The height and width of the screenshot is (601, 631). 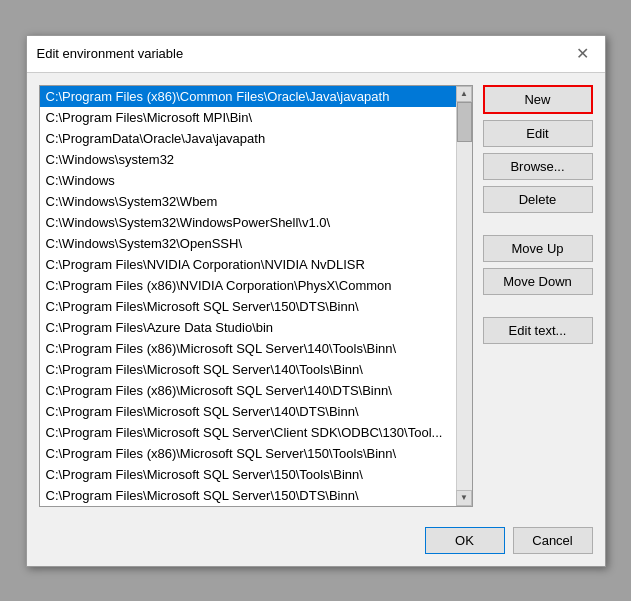 I want to click on dialog-title: Edit environment variable, so click(x=110, y=54).